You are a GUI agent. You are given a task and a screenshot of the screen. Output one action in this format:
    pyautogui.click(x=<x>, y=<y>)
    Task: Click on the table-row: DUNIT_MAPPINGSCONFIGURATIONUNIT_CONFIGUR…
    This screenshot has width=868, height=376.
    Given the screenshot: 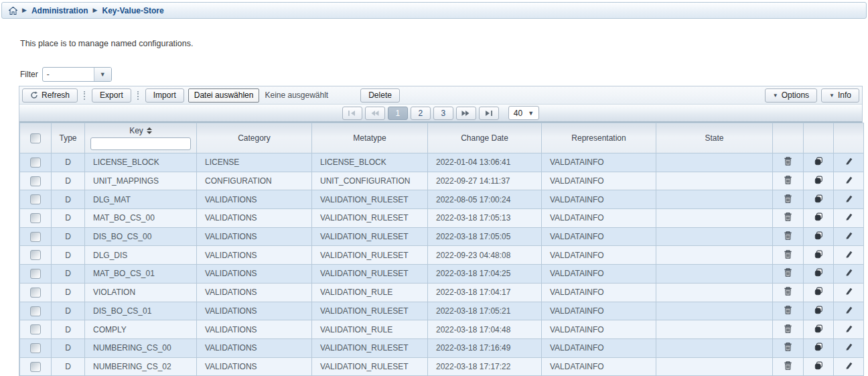 What is the action you would take?
    pyautogui.click(x=442, y=181)
    